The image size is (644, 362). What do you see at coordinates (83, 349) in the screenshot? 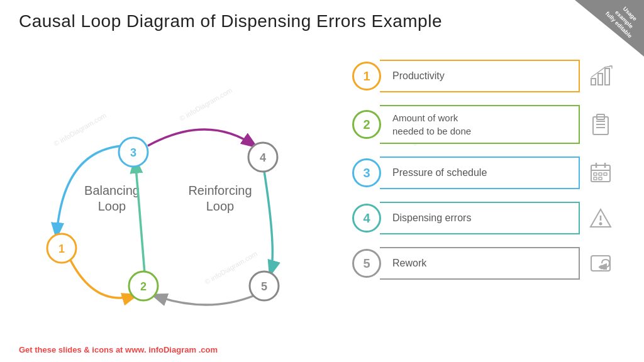
I see `footer-text: Get these slides & icons at www.` at bounding box center [83, 349].